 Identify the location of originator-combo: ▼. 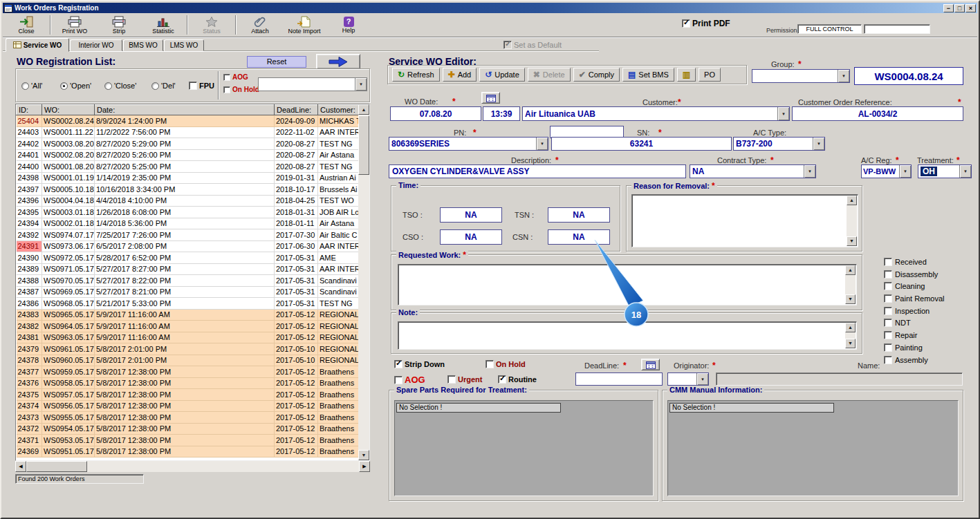
(688, 379).